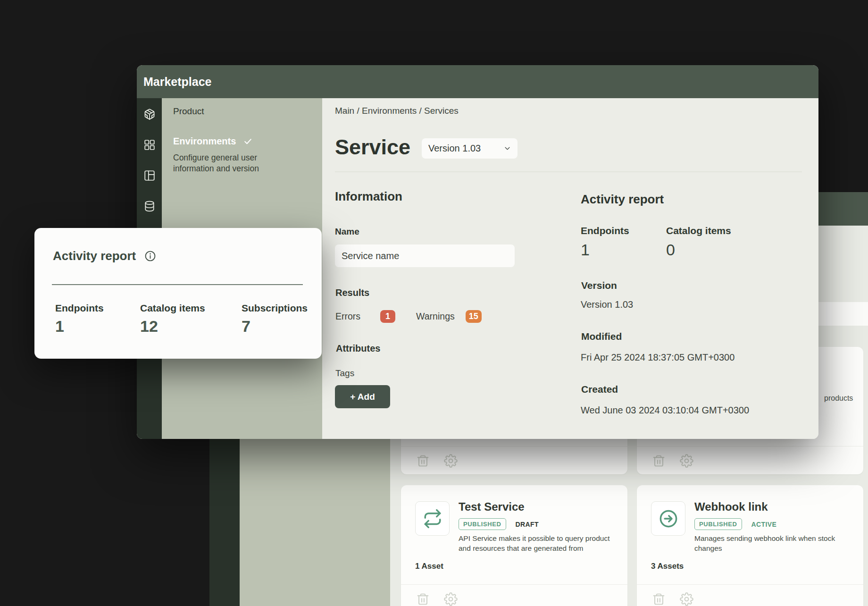 The image size is (868, 606). Describe the element at coordinates (492, 507) in the screenshot. I see `card-title: Test Service` at that location.